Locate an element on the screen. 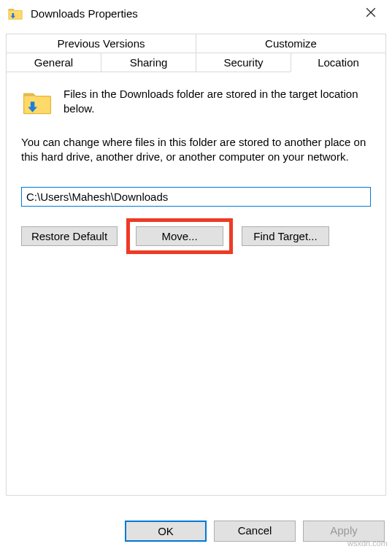 The height and width of the screenshot is (549, 392). button-row: Restore Default Move... Find Target... is located at coordinates (196, 237).